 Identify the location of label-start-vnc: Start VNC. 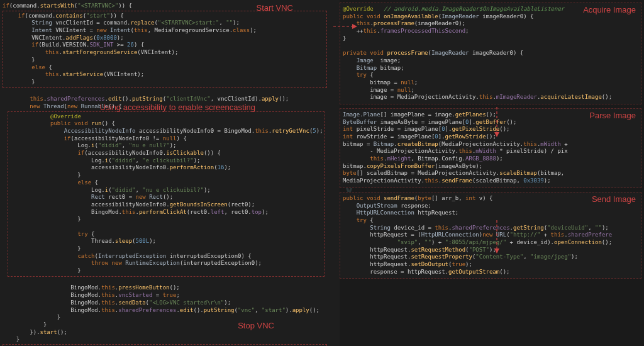
(274, 9).